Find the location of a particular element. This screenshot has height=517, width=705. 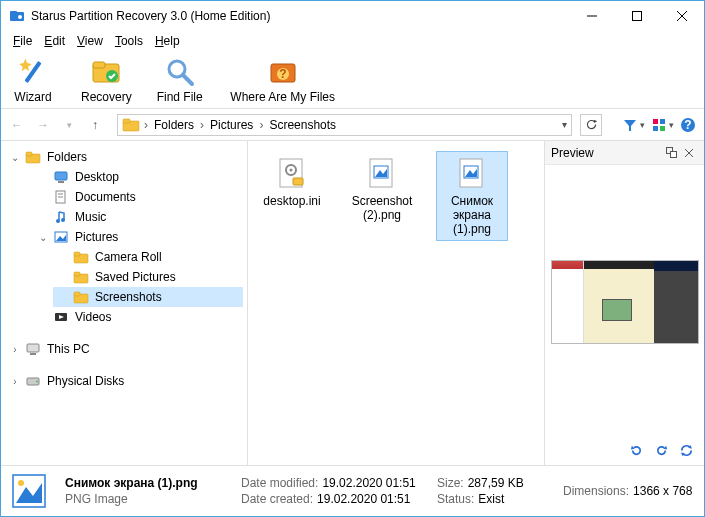

recovery-button: Recovery is located at coordinates (106, 80).